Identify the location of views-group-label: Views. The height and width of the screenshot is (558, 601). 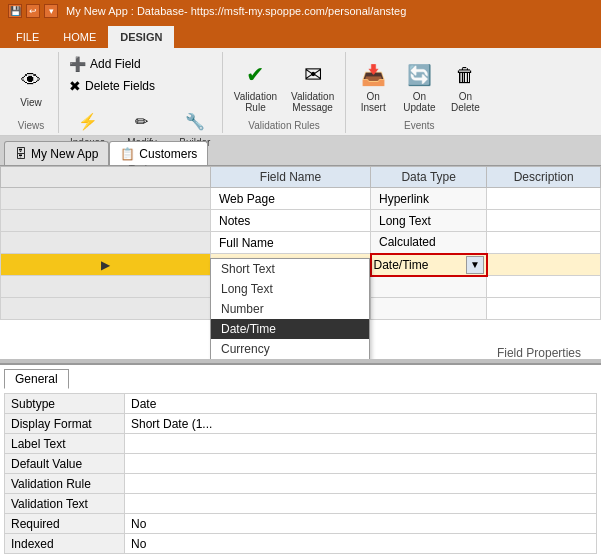
(32, 124).